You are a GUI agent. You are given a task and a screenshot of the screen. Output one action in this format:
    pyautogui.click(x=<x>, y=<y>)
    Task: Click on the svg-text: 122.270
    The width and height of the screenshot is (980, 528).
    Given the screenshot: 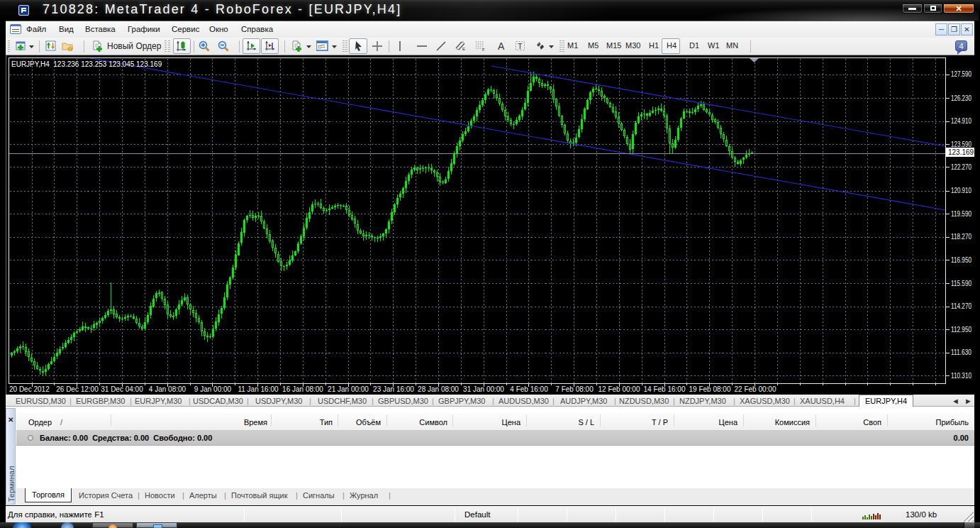 What is the action you would take?
    pyautogui.click(x=962, y=167)
    